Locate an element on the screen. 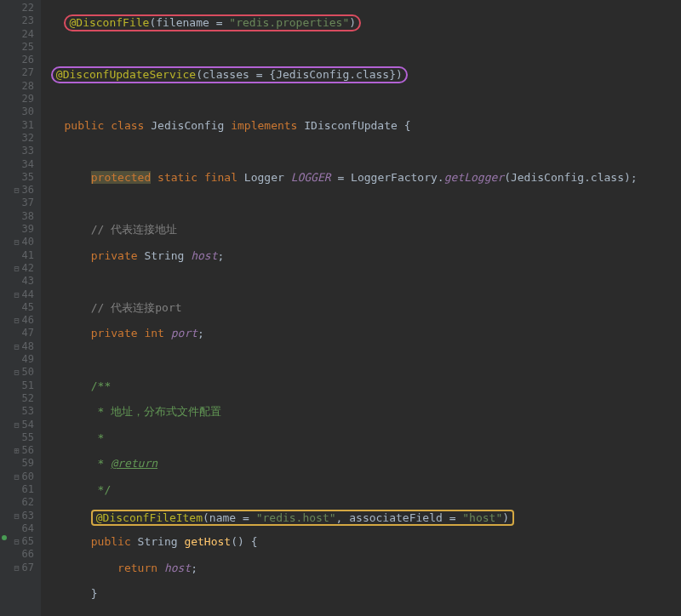 This screenshot has height=616, width=681. line-number: 23 is located at coordinates (28, 20).